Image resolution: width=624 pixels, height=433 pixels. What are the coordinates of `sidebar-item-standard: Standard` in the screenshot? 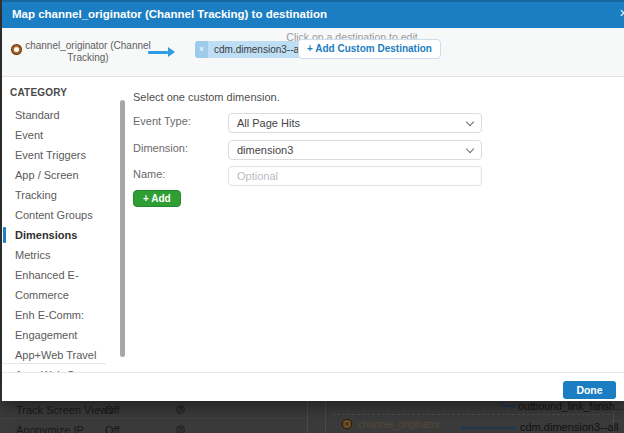 It's located at (54, 115).